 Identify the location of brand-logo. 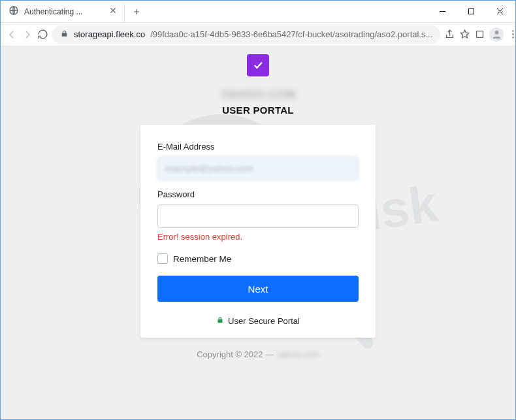
(258, 65).